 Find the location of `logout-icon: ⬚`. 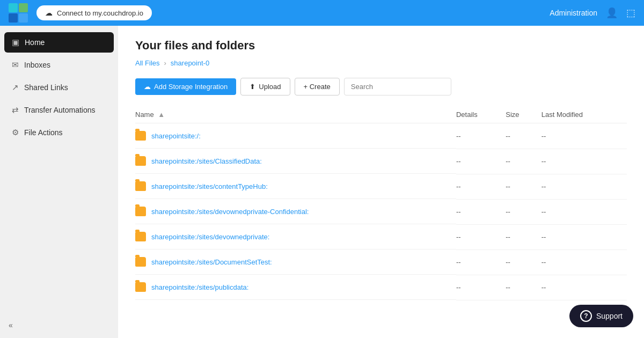

logout-icon: ⬚ is located at coordinates (631, 13).